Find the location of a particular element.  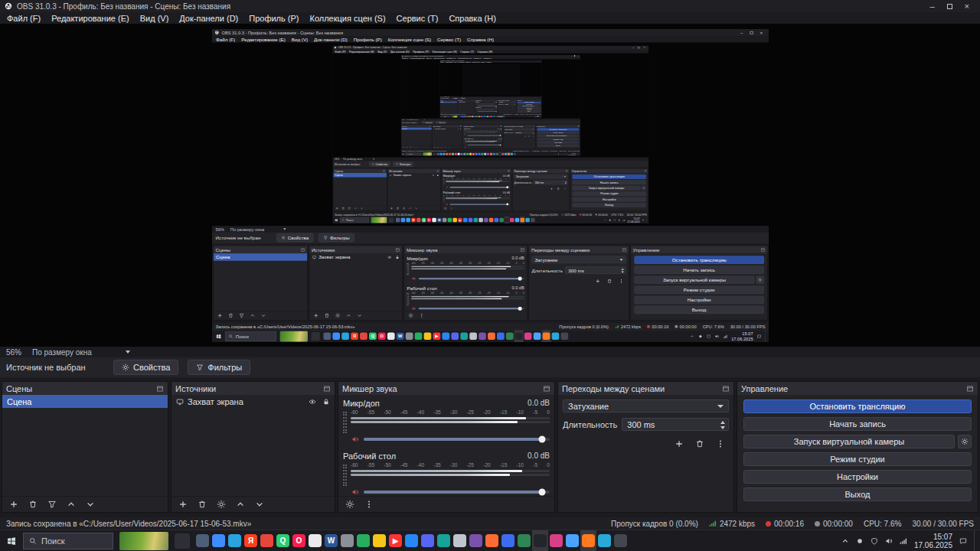

show-desktop-button is located at coordinates (975, 540).